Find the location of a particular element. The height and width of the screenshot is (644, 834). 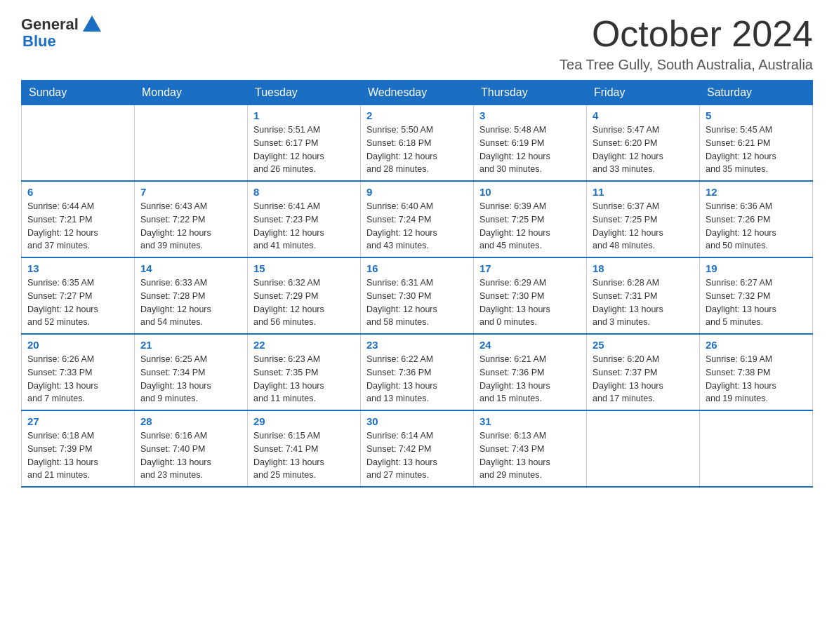

day-info: Sunrise: 6:31 AMSunset: 7:30 PMDaylight:… is located at coordinates (417, 303).